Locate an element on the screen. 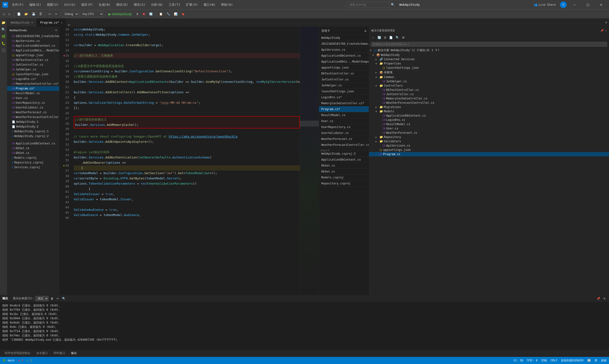 This screenshot has height=364, width=609. platform-select: Any CPU is located at coordinates (92, 14).